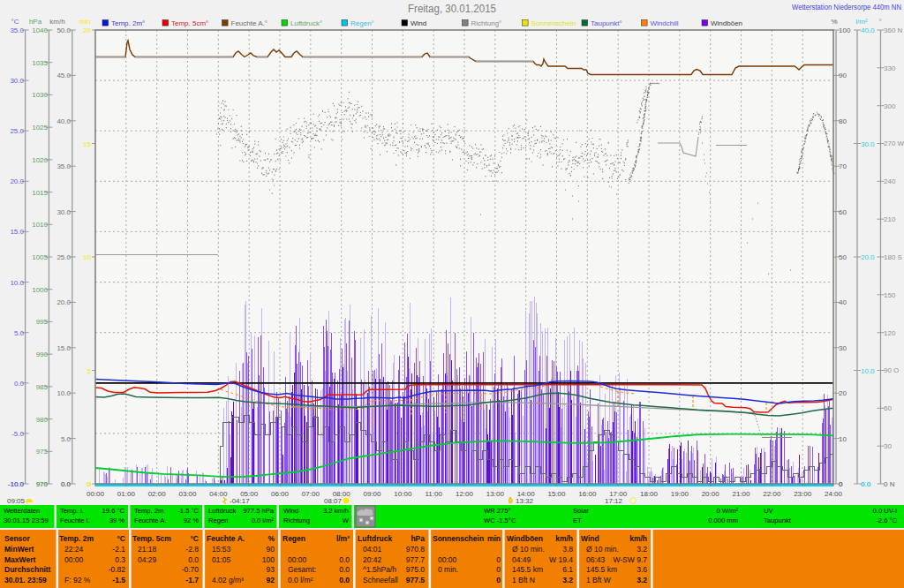 Image resolution: width=904 pixels, height=588 pixels. What do you see at coordinates (556, 494) in the screenshot?
I see `svg-text: 15:00` at bounding box center [556, 494].